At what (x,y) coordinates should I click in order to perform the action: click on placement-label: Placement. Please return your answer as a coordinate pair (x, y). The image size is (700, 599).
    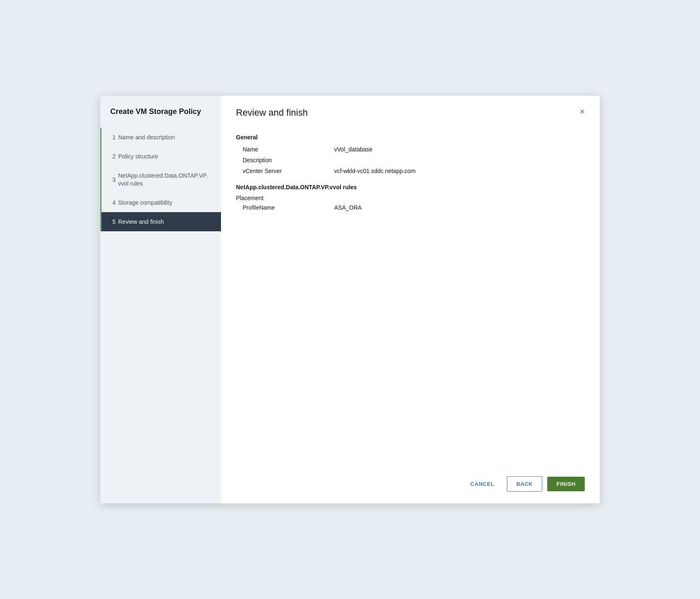
    Looking at the image, I should click on (410, 197).